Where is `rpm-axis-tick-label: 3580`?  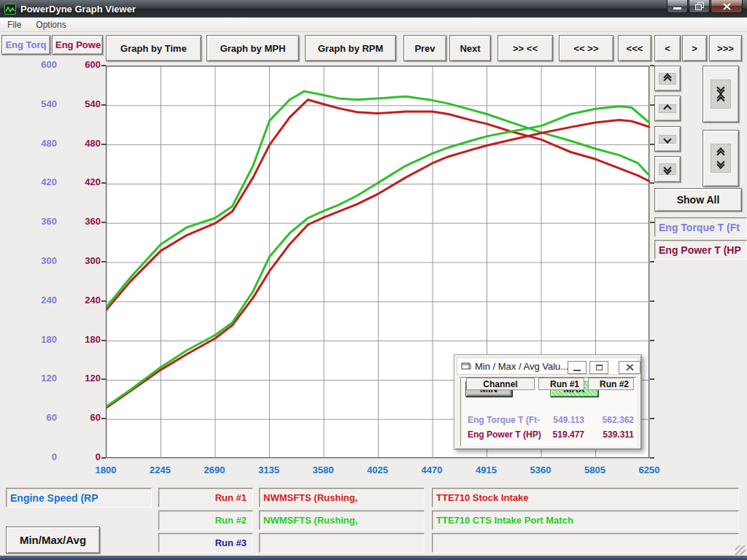 rpm-axis-tick-label: 3580 is located at coordinates (323, 470).